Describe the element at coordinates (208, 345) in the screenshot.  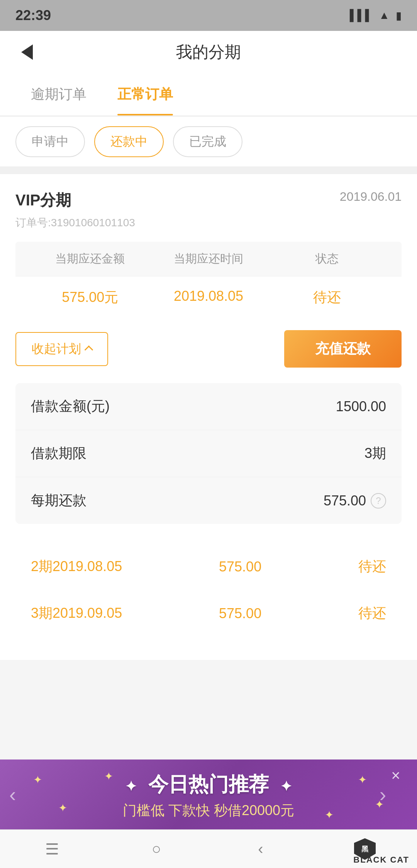
I see `action-row: 收起计划 充值还款` at that location.